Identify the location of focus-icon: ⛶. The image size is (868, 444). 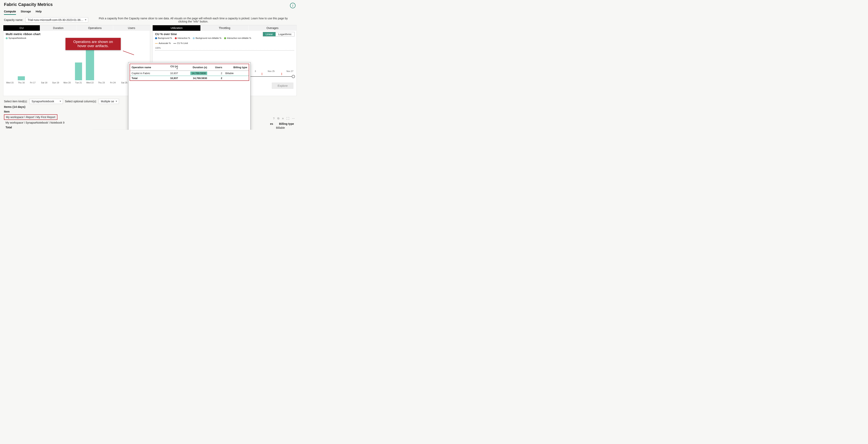
(288, 119).